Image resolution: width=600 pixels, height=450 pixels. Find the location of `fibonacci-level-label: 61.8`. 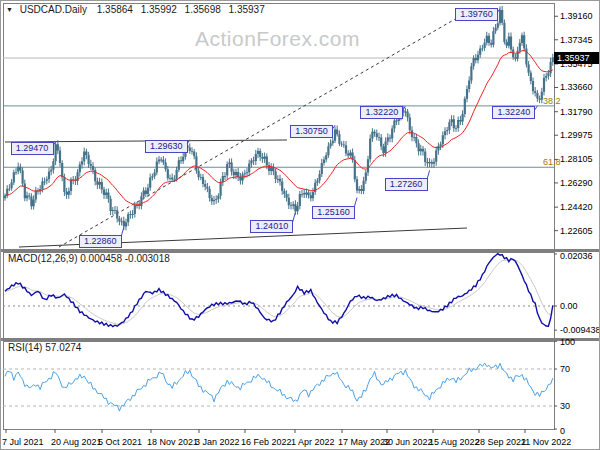

fibonacci-level-label: 61.8 is located at coordinates (552, 162).